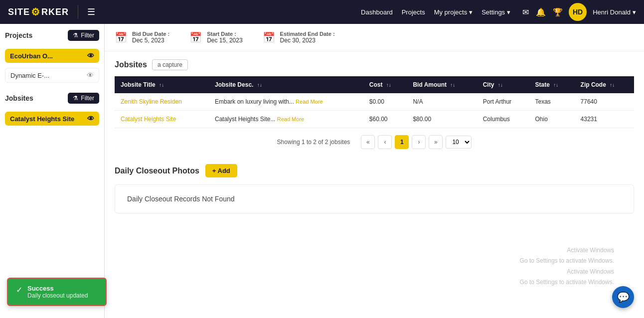  What do you see at coordinates (91, 12) in the screenshot?
I see `hamburger-menu-icon: ☰` at bounding box center [91, 12].